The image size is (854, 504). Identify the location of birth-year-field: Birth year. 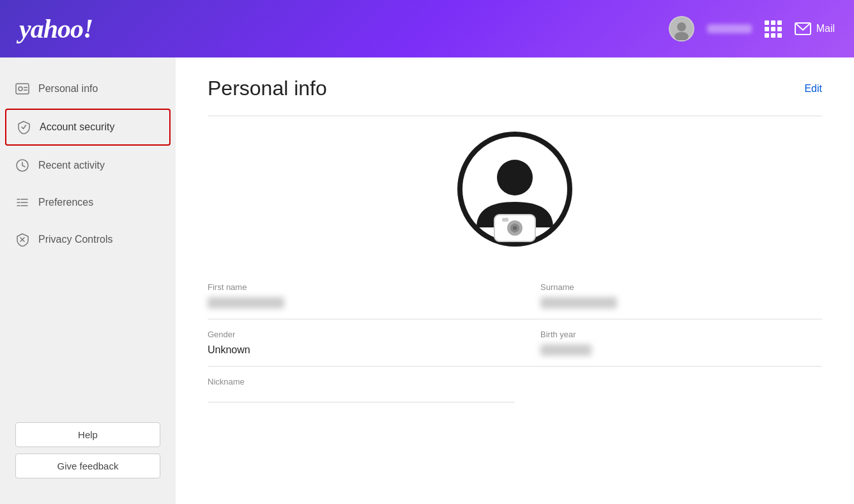
(668, 343).